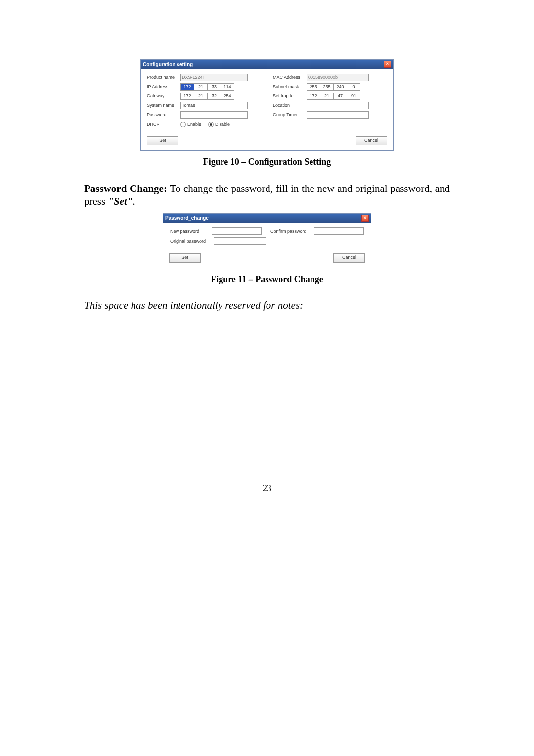  What do you see at coordinates (290, 96) in the screenshot?
I see `set-trap-to-label: Set trap to` at bounding box center [290, 96].